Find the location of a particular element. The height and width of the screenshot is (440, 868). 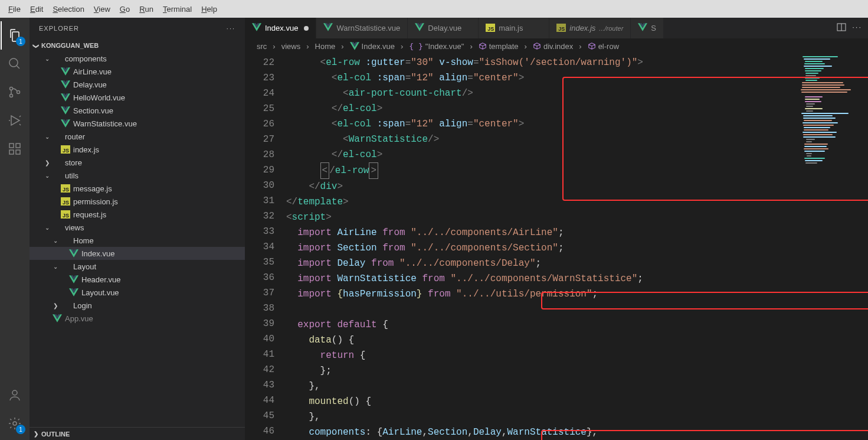

tab-s: S is located at coordinates (647, 28).